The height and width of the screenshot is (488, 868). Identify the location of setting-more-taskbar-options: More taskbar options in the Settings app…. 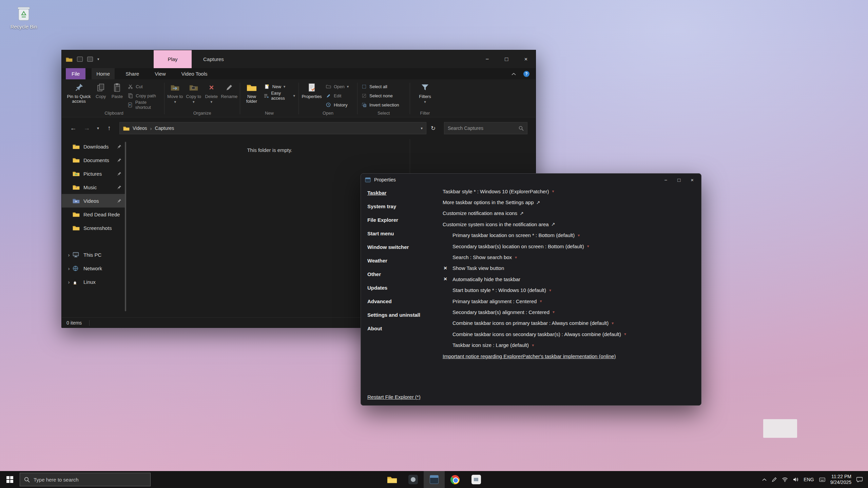
(529, 202).